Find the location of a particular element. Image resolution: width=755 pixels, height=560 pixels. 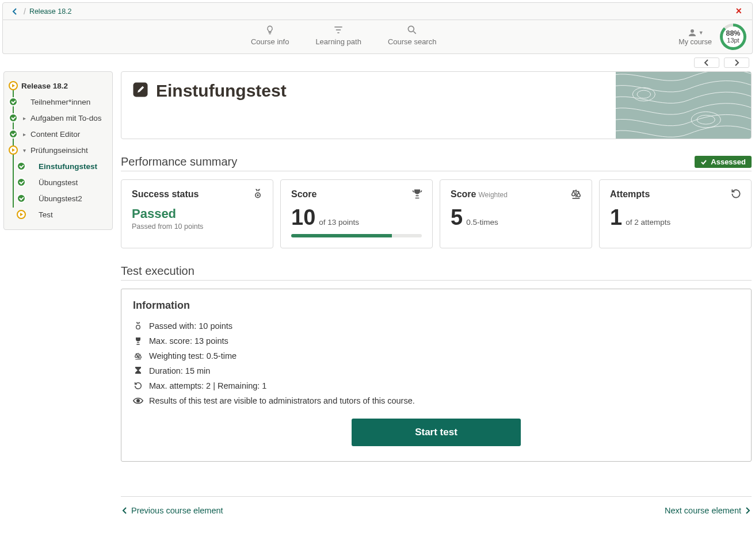

chevron-down-icon: ▾ is located at coordinates (24, 151).